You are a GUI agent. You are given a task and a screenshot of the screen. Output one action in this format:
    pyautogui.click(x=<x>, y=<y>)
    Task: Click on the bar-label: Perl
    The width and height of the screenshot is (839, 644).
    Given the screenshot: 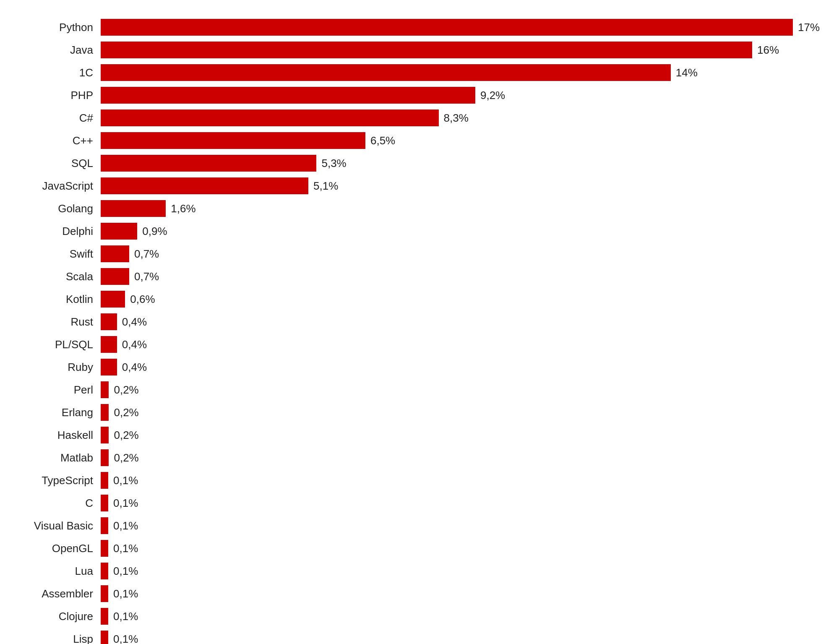 What is the action you would take?
    pyautogui.click(x=63, y=390)
    